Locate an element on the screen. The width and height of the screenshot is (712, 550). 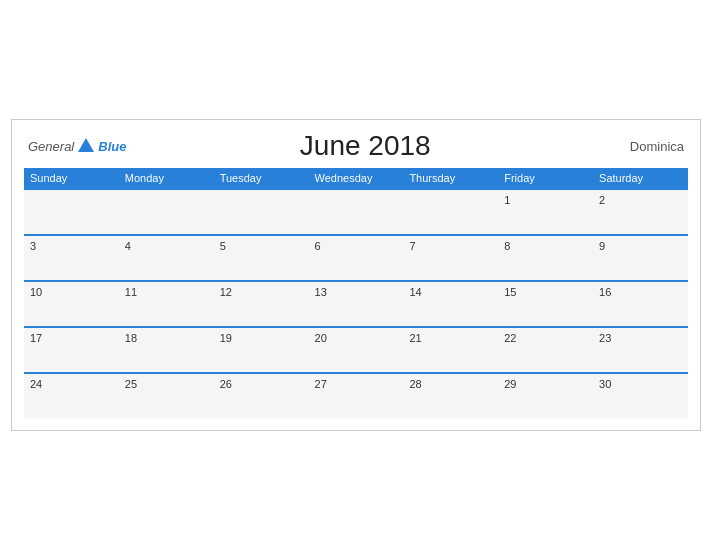
calendar-day-cell: 13 is located at coordinates (356, 304).